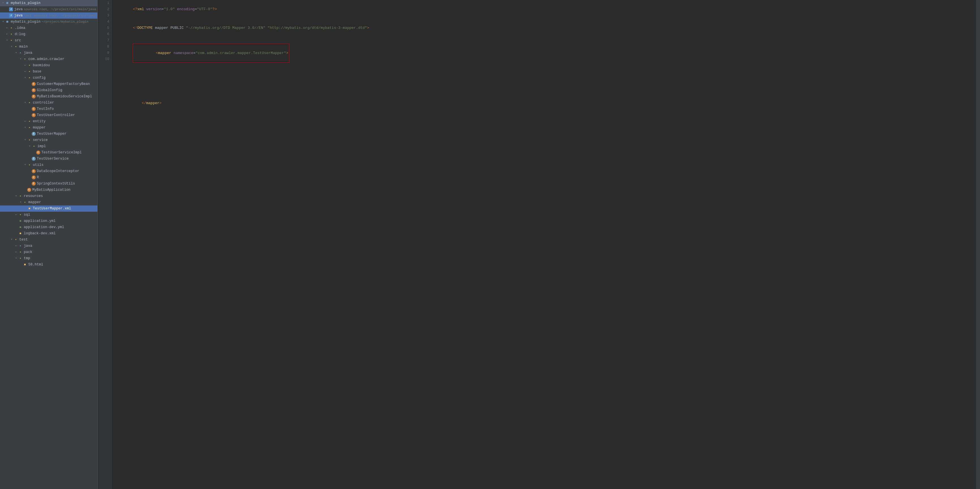 The width and height of the screenshot is (980, 489). Describe the element at coordinates (49, 109) in the screenshot. I see `sidebar-item-TestInfo: C TestInfo` at that location.